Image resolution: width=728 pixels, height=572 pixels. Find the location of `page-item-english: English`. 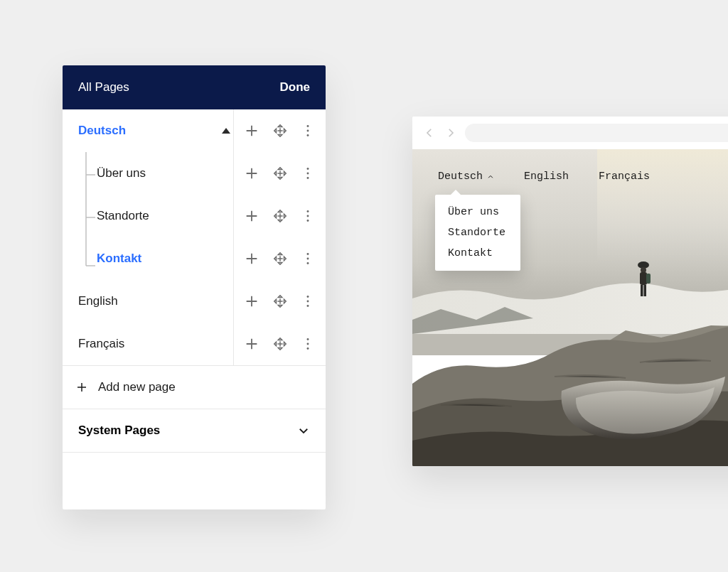

page-item-english: English is located at coordinates (194, 301).